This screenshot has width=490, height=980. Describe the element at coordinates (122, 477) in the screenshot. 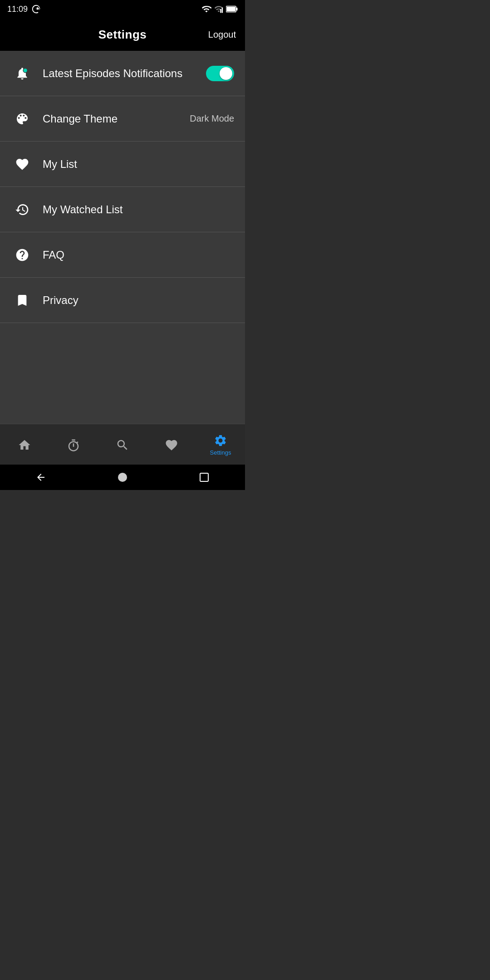

I see `system-nav-bar` at that location.